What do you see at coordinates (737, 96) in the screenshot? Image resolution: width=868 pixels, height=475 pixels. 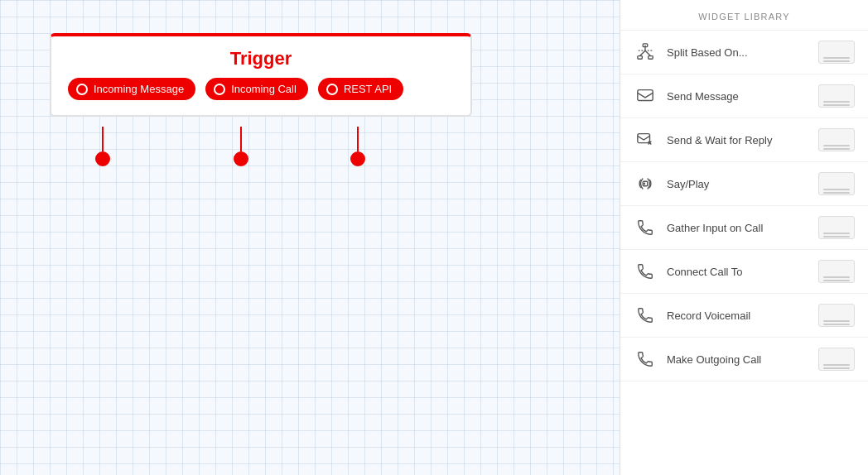 I see `widget-label-send-message: Send Message` at bounding box center [737, 96].